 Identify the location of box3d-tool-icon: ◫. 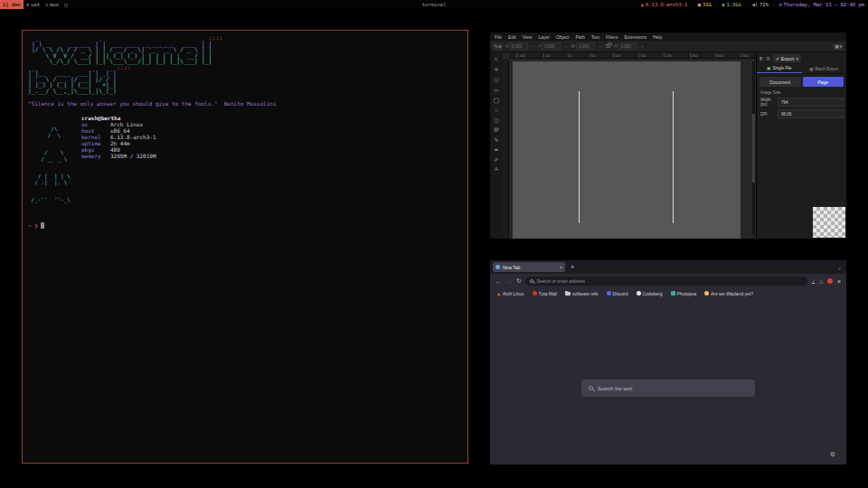
(496, 119).